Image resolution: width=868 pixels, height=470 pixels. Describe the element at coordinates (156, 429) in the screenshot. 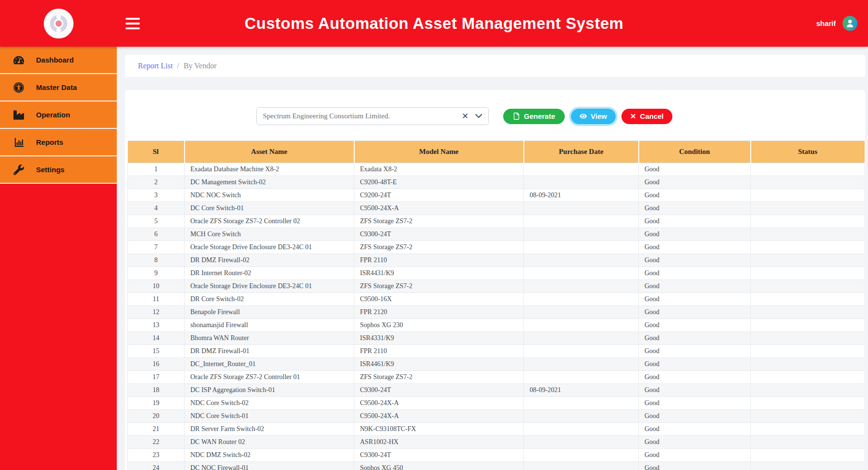

I see `sl-cell: 21` at that location.